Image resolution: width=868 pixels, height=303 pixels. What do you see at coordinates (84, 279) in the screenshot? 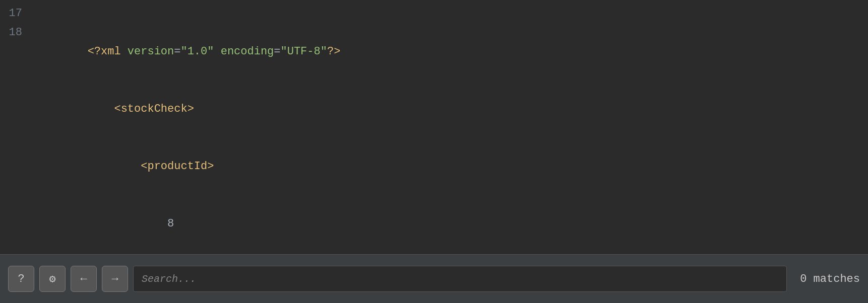
I see `back-button: ←` at bounding box center [84, 279].